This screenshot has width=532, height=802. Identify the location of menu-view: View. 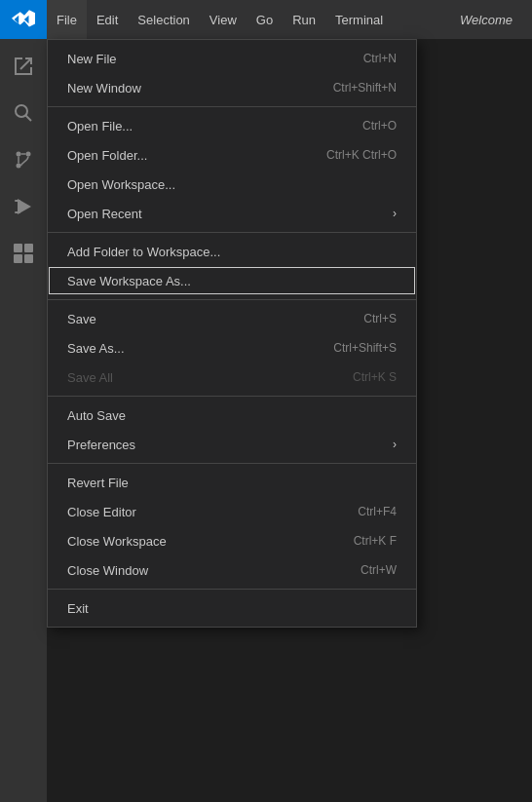
(223, 19).